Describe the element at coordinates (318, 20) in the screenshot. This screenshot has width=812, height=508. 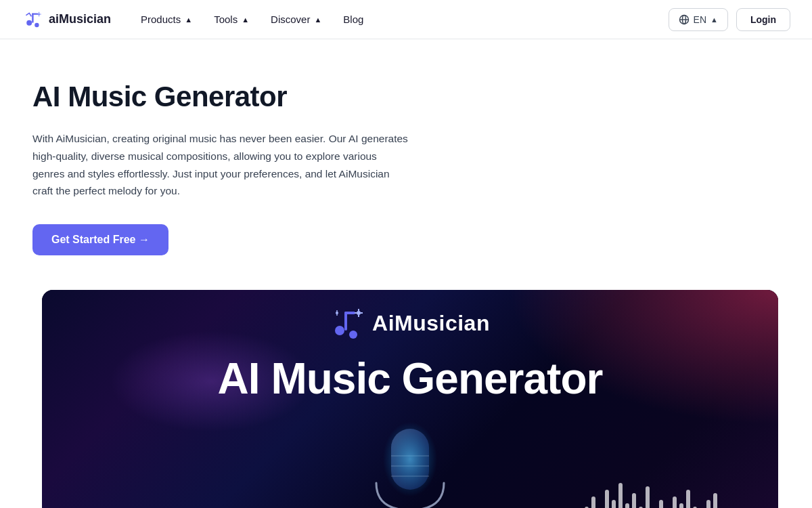
I see `discover-chevron-icon: ▲` at that location.